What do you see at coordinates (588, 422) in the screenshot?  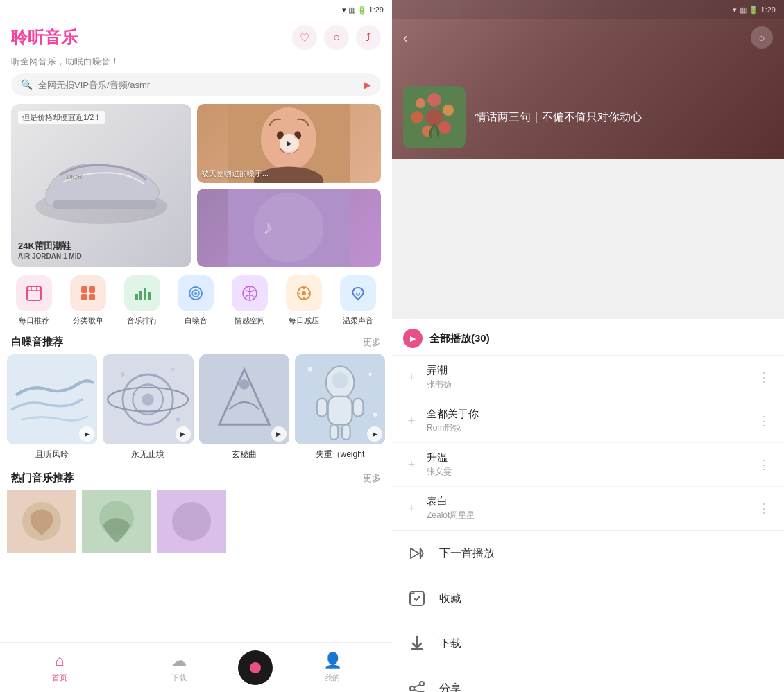 I see `playlist-item-2: + 全都关于你 Rom邢锐 ⋮` at bounding box center [588, 422].